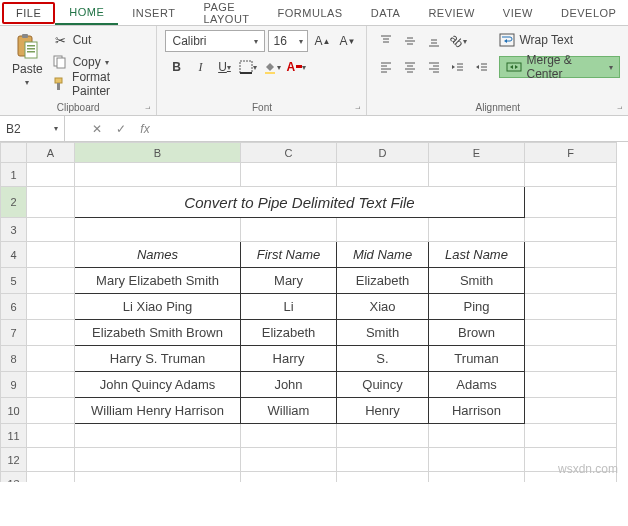 The image size is (628, 526). What do you see at coordinates (347, 41) in the screenshot?
I see `decrease-font-button: A▼` at bounding box center [347, 41].